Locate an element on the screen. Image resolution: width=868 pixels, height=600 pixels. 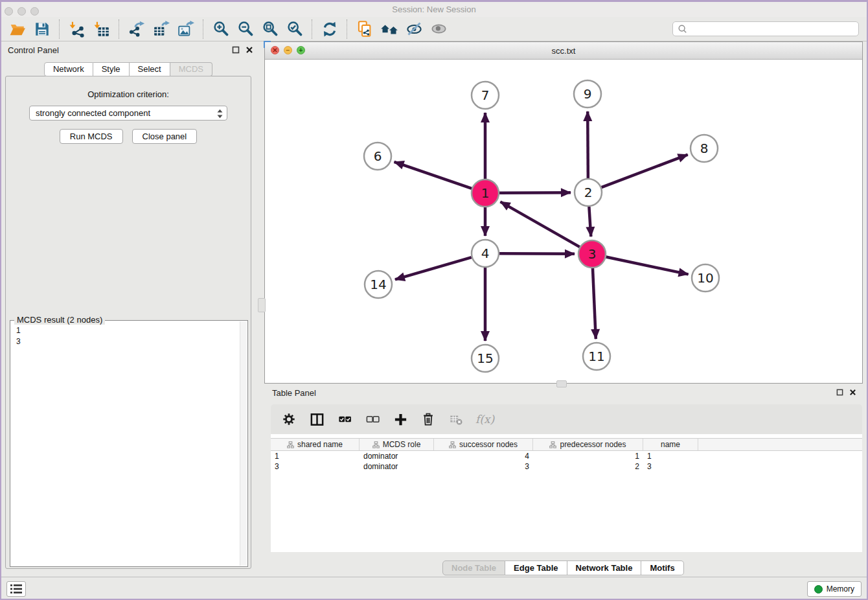
search-icon is located at coordinates (683, 29).